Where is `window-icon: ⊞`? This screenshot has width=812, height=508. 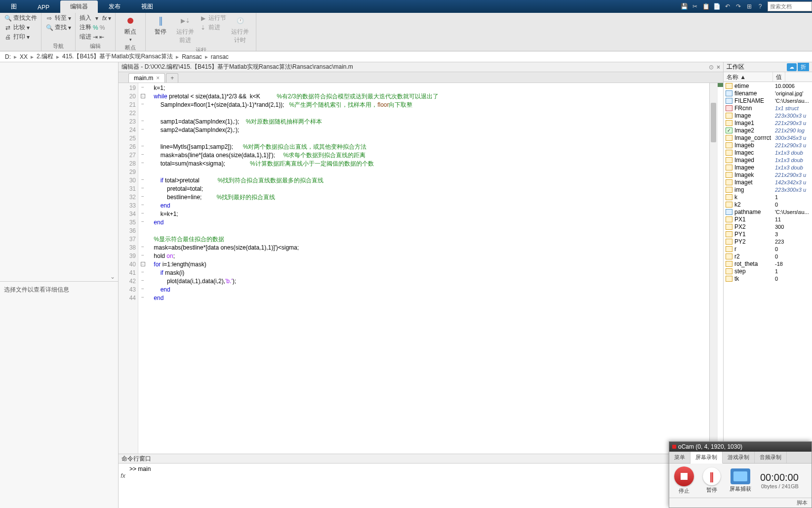
window-icon: ⊞ is located at coordinates (749, 6).